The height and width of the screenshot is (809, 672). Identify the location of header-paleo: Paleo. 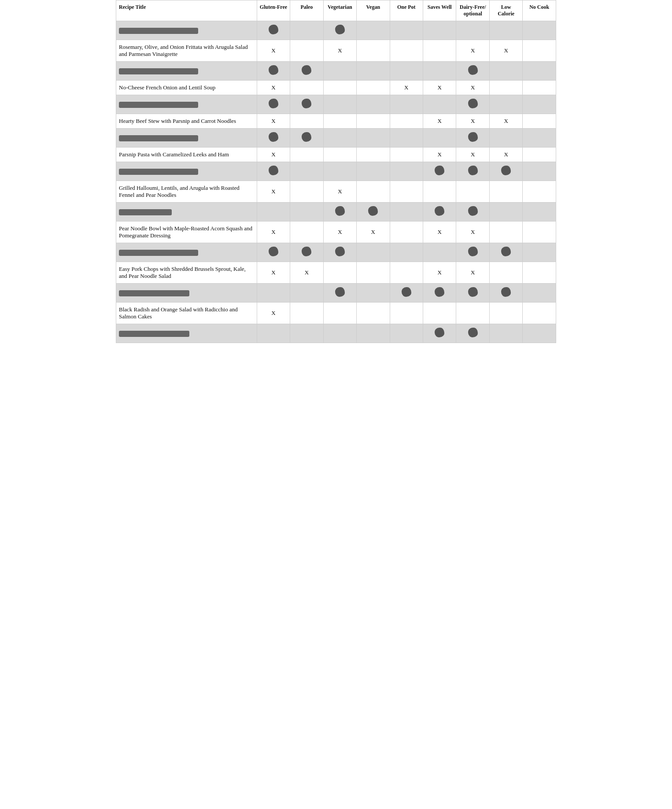
(306, 11).